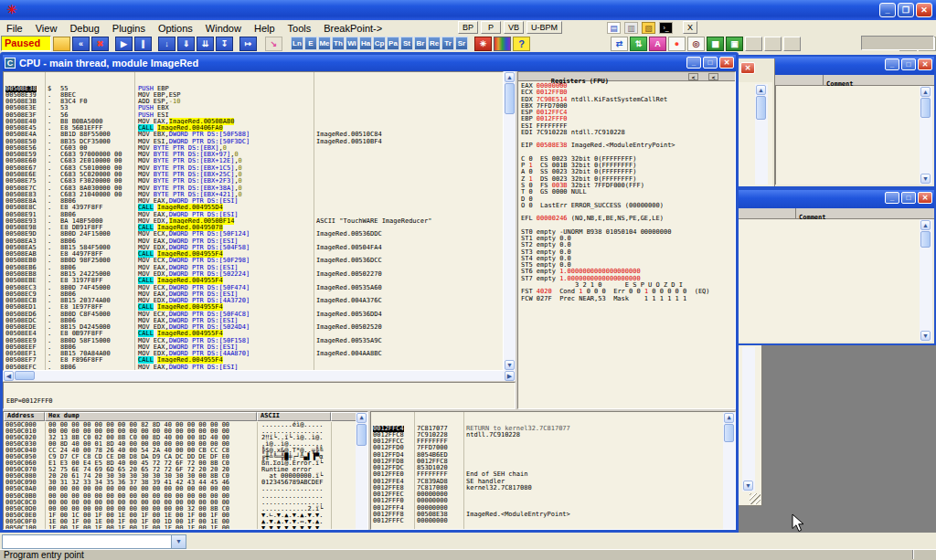  I want to click on pane-button-th: Th, so click(338, 44).